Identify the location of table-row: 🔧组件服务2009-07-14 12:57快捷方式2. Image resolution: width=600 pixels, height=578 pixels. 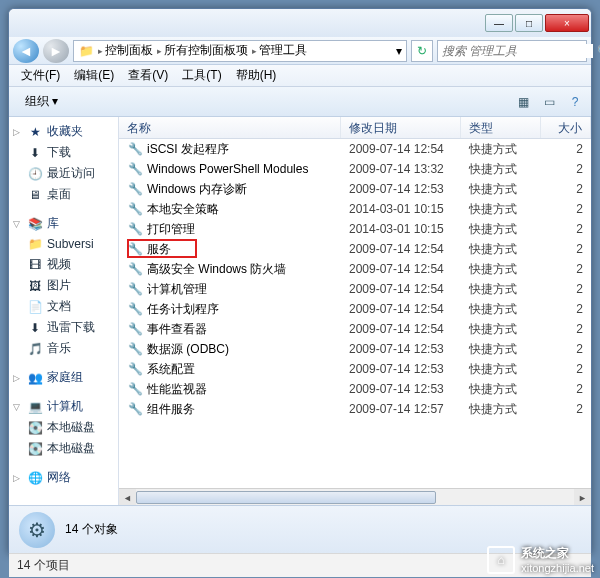
(355, 409).